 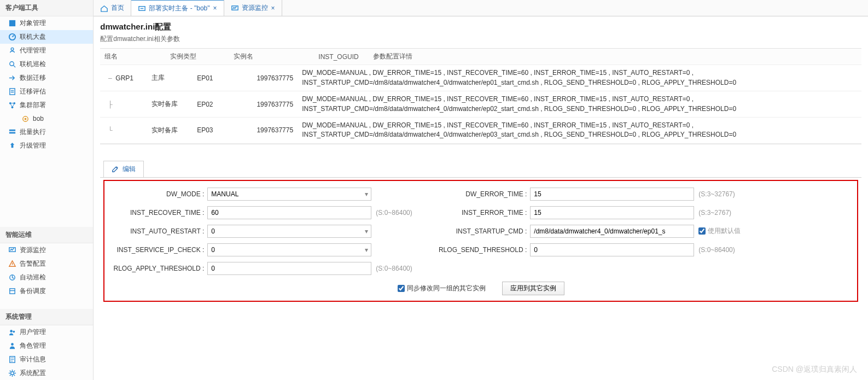 What do you see at coordinates (612, 194) in the screenshot?
I see `input-dw_error_time` at bounding box center [612, 194].